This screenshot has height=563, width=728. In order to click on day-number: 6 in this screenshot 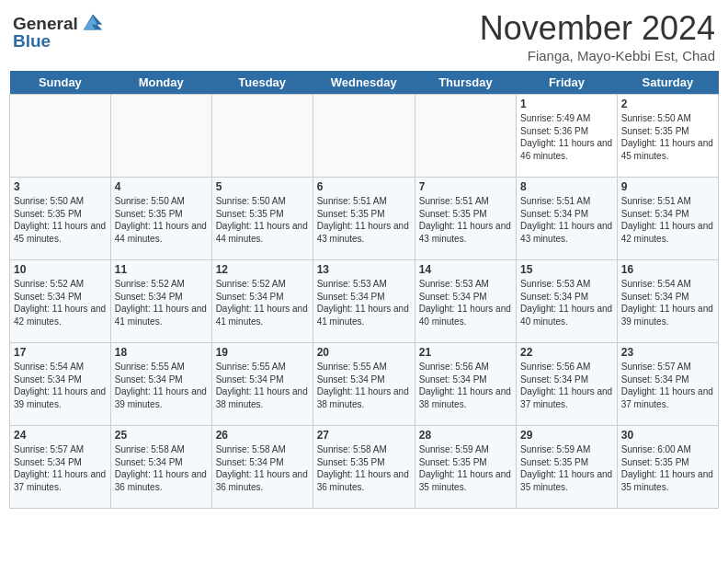, I will do `click(364, 187)`.